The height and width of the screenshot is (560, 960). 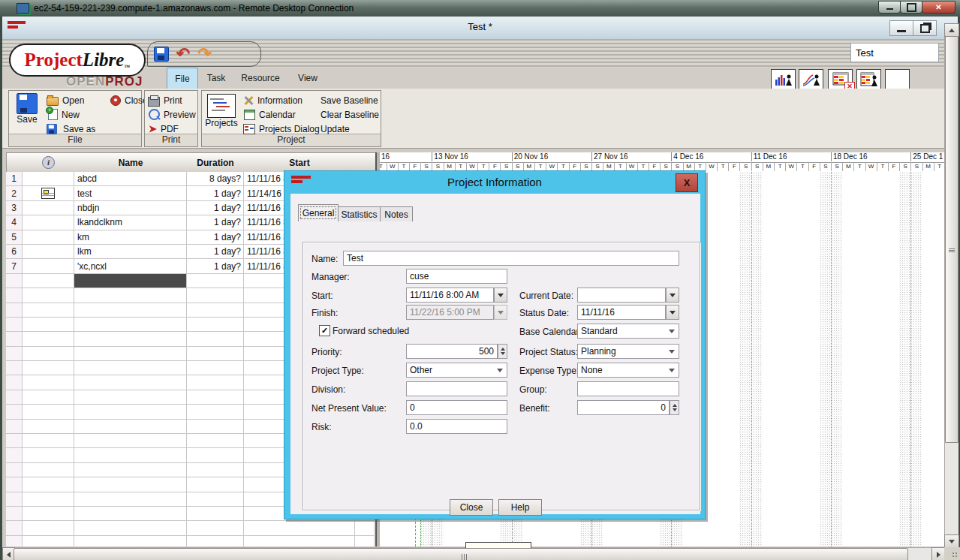 I want to click on rdp-maximize-button, so click(x=911, y=8).